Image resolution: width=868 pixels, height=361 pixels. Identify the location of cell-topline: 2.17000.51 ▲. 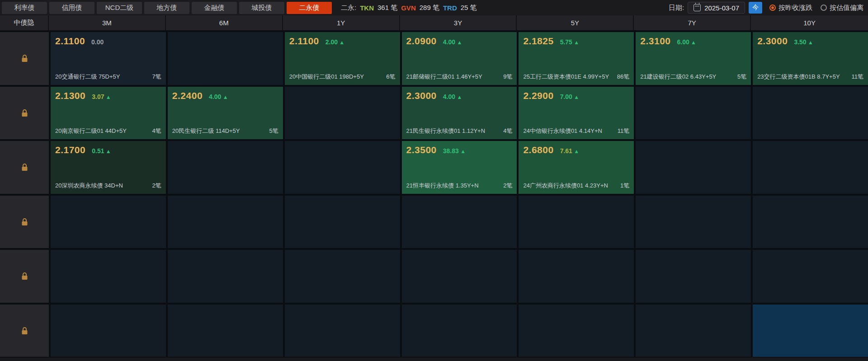
(108, 150).